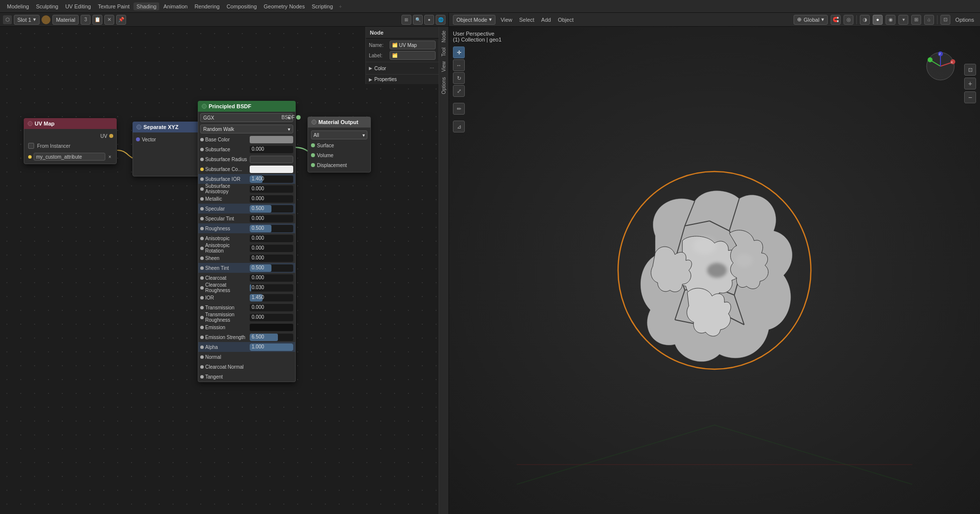  What do you see at coordinates (406, 20) in the screenshot?
I see `view-controls: ⊞` at bounding box center [406, 20].